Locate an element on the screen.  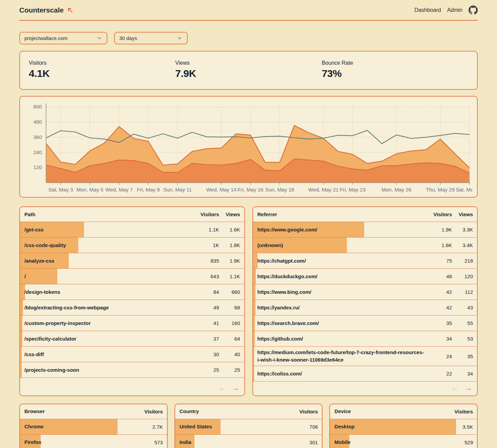
table-row: https://coliss.com/2234 is located at coordinates (365, 374).